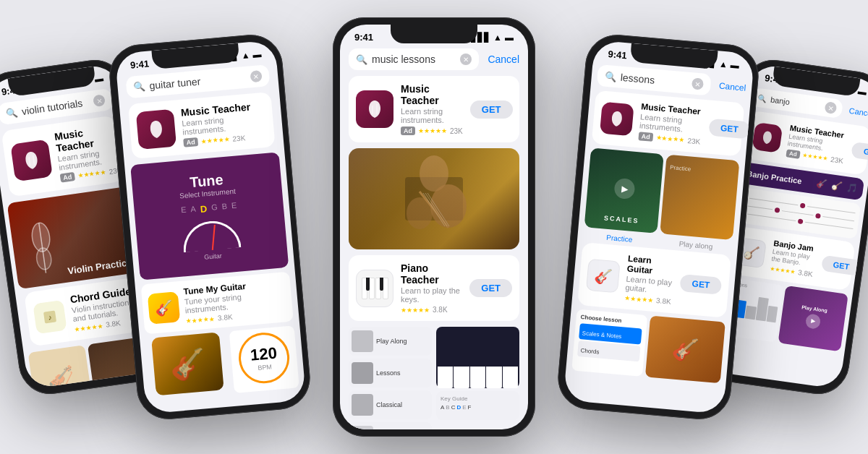 This screenshot has width=868, height=454. Describe the element at coordinates (651, 266) in the screenshot. I see `learn-name-right1: Learn Guitar` at that location.